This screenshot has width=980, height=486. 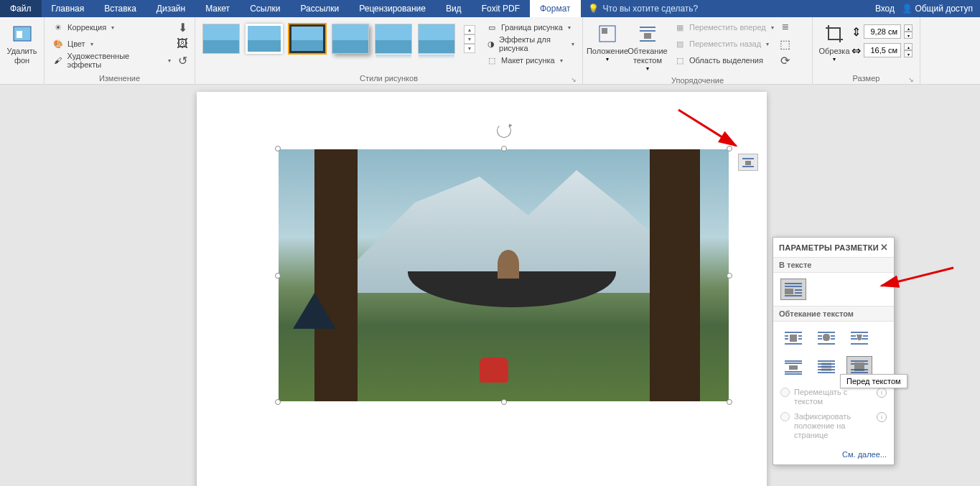 I want to click on palette-icon: 🎨, so click(x=58, y=44).